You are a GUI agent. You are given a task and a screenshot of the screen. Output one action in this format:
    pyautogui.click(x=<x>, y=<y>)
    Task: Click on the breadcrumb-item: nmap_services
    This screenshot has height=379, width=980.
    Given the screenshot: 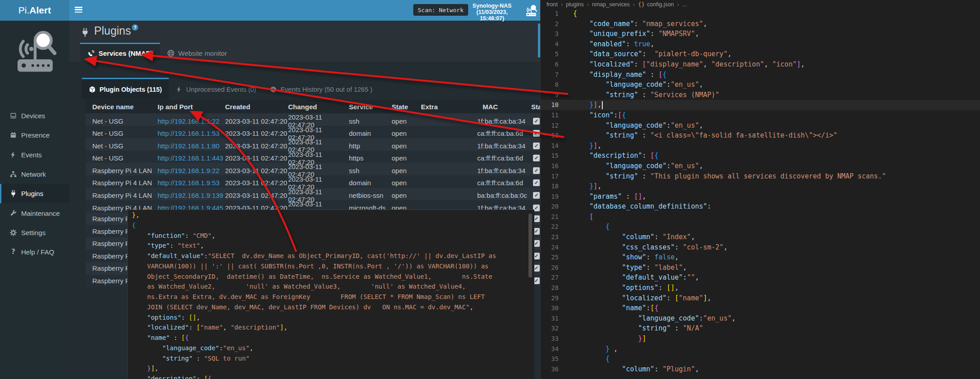 What is the action you would take?
    pyautogui.click(x=611, y=4)
    